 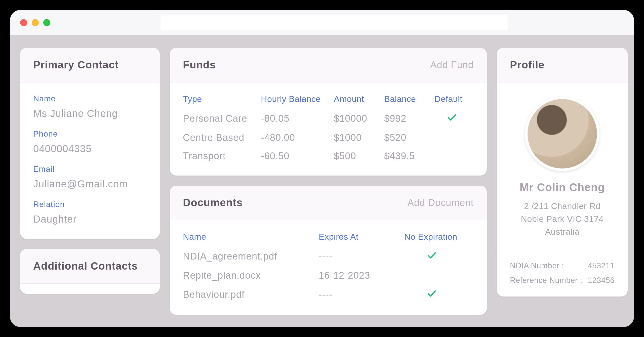 What do you see at coordinates (90, 161) in the screenshot?
I see `primary-contact-body: Name Ms Juliane Cheng Phone 0400004335 E…` at bounding box center [90, 161].